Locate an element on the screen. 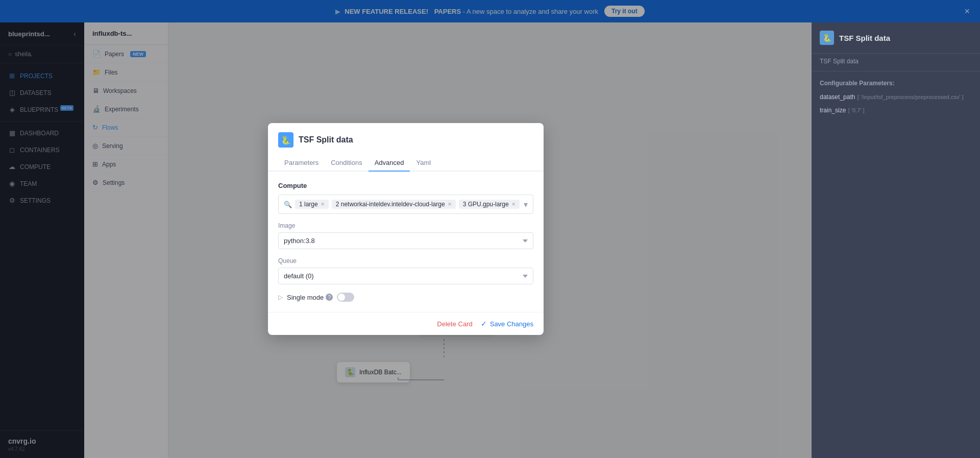 Image resolution: width=980 pixels, height=458 pixels. image-select: python:3.8 is located at coordinates (406, 241).